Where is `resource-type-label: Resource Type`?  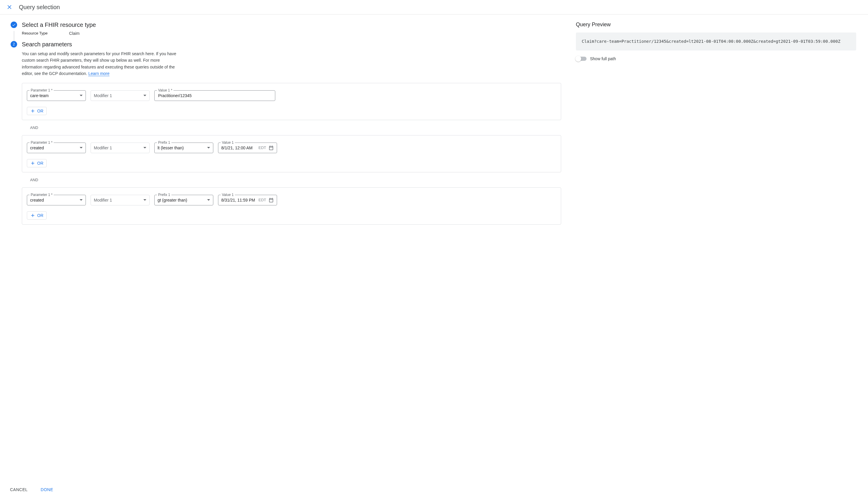 resource-type-label: Resource Type is located at coordinates (45, 33).